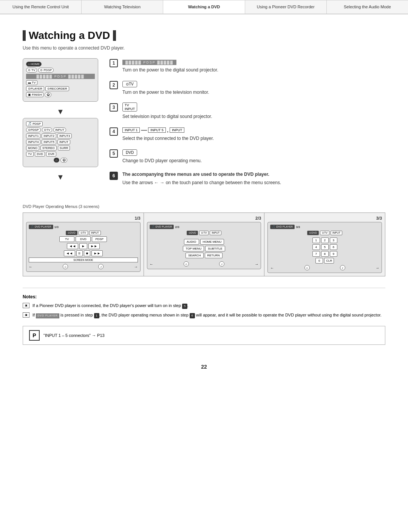 This screenshot has width=408, height=532. I want to click on dvd-player-label-1: 🎵 DVD PLAYER, so click(41, 227).